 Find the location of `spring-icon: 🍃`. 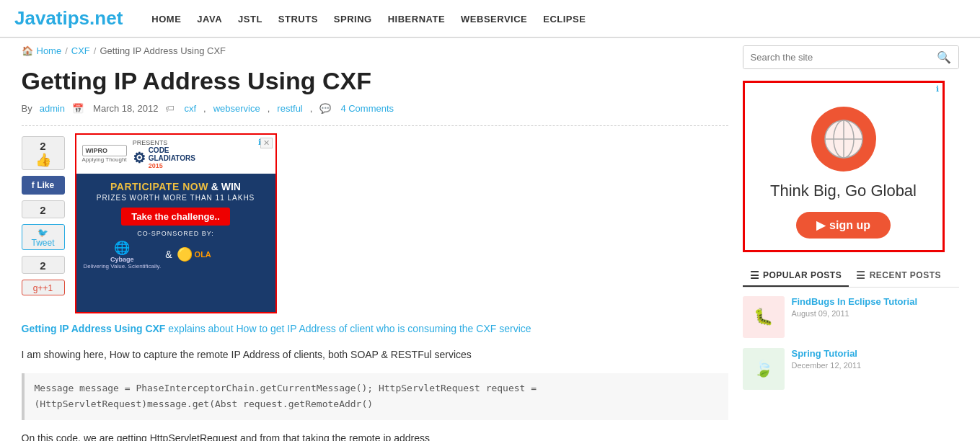

spring-icon: 🍃 is located at coordinates (763, 369).